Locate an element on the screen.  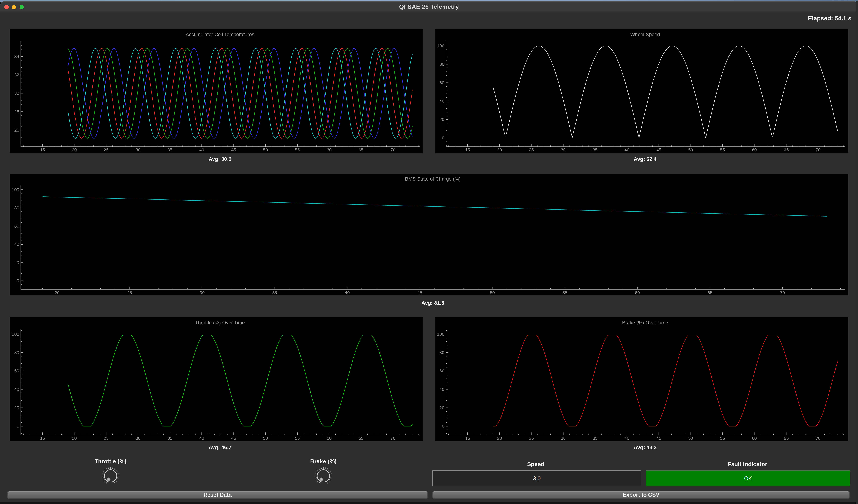
avg-label-wheel: Avg: 62.4 is located at coordinates (645, 159).